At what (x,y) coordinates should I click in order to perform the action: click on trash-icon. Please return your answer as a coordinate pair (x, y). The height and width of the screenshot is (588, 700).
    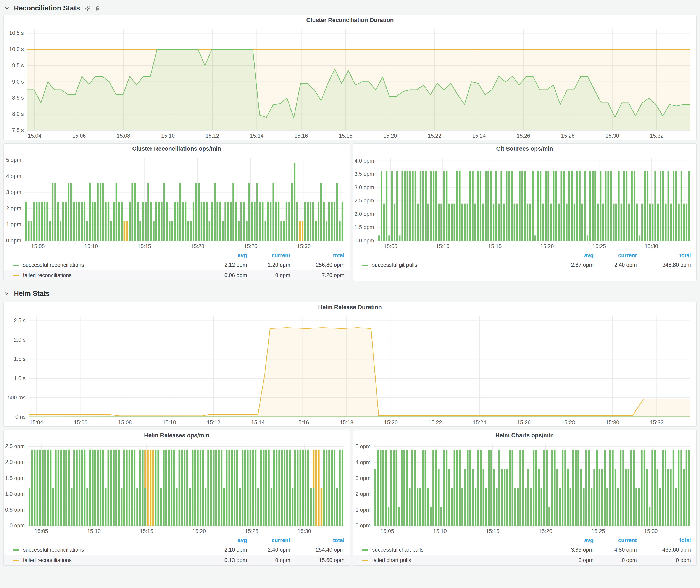
    Looking at the image, I should click on (98, 8).